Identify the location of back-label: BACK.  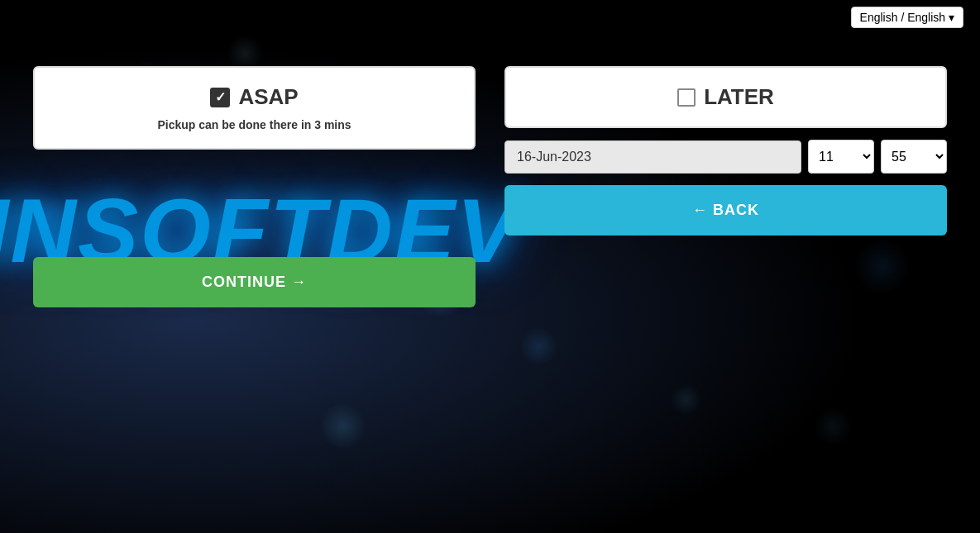
(726, 210).